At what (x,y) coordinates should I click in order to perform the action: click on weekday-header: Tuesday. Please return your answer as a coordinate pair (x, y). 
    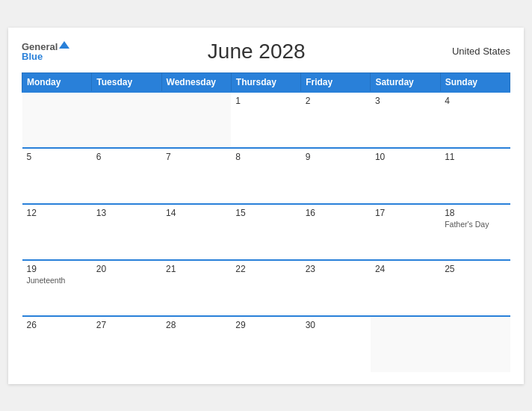
    Looking at the image, I should click on (127, 82).